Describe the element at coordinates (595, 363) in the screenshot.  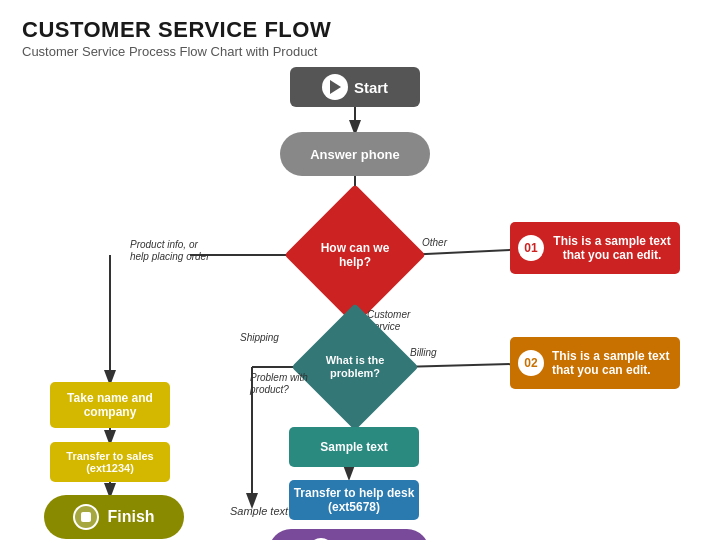
I see `orange-box-node: 02 This is a sample text that you can ed…` at that location.